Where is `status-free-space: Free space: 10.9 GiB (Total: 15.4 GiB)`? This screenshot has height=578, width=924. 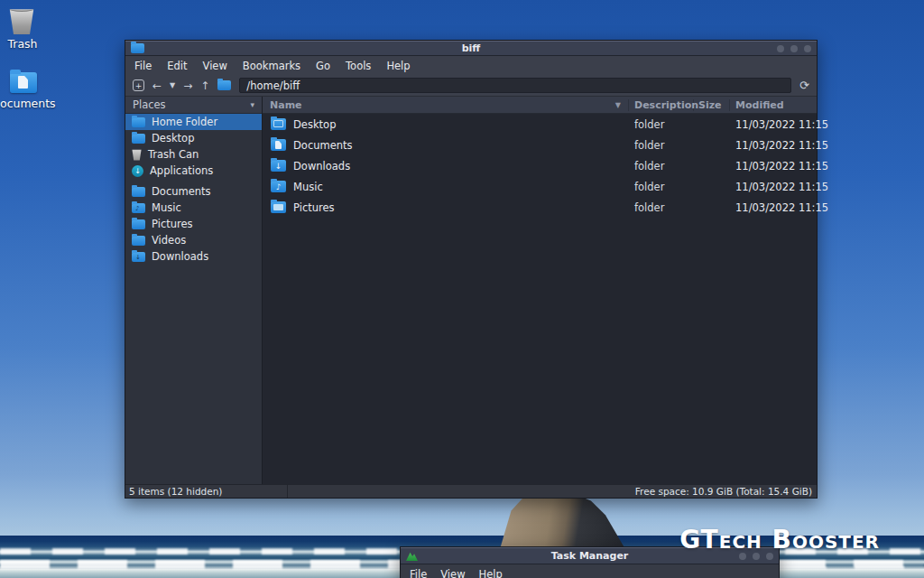
status-free-space: Free space: 10.9 GiB (Total: 15.4 GiB) is located at coordinates (724, 491).